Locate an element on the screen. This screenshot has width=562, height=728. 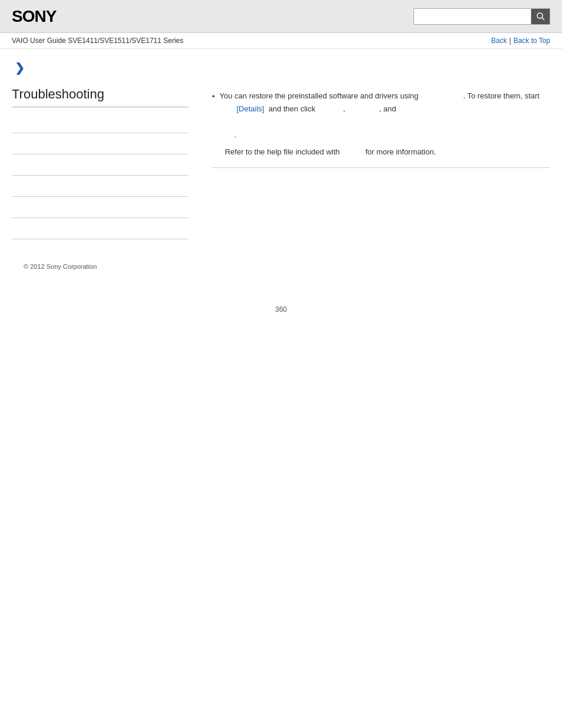
back-link: Back is located at coordinates (500, 41).